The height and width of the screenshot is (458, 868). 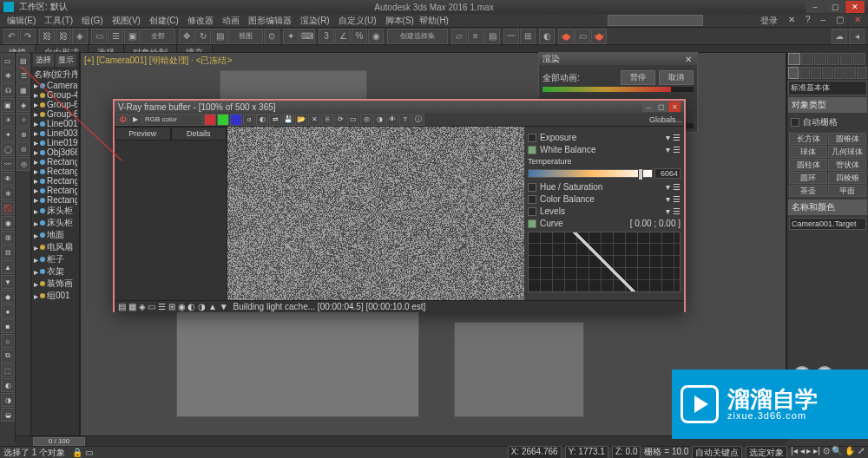 I want to click on save-button: 💾, so click(x=288, y=120).